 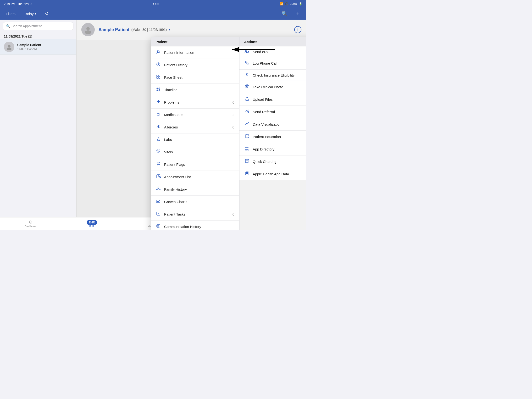 What do you see at coordinates (197, 214) in the screenshot?
I see `patient-tasks-label: Patient Tasks` at bounding box center [197, 214].